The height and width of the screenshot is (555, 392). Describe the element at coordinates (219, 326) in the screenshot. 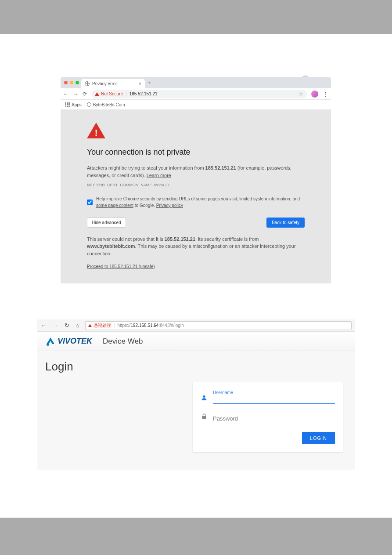

I see `address-bar: 憑證錯誤 | https://192.168.51.64:8443/#/logi…` at that location.